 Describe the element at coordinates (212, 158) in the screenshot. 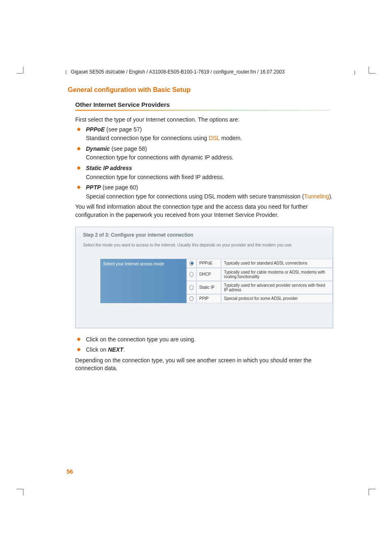

I see `option-desc: Connection type for connections with dyn…` at that location.